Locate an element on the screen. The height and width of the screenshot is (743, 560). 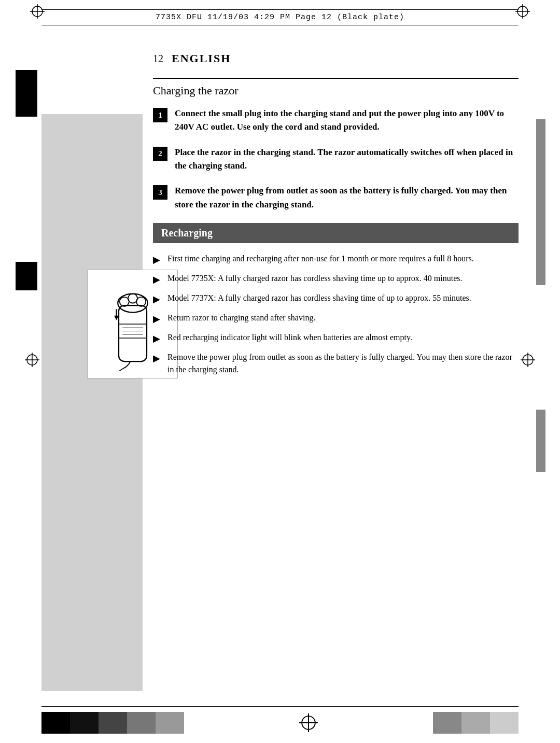
step-2-number: 2 is located at coordinates (160, 154).